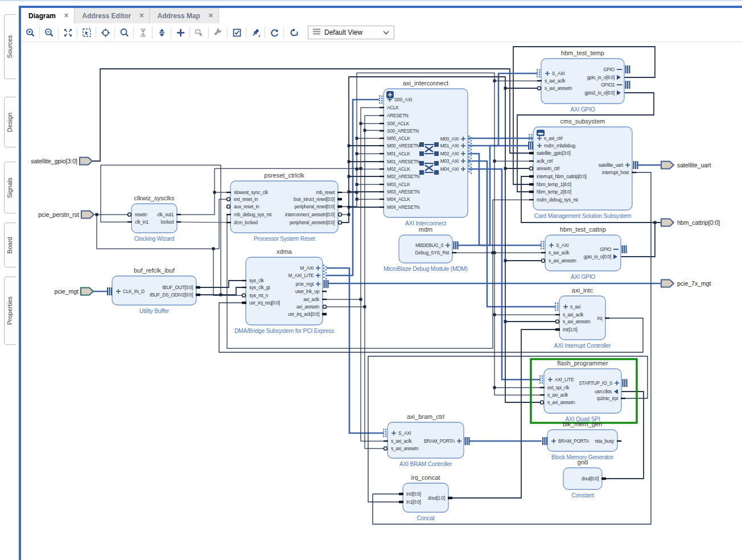 The height and width of the screenshot is (560, 742). What do you see at coordinates (600, 93) in the screenshot?
I see `svg-text: gpio2_io_o[6:0]` at bounding box center [600, 93].